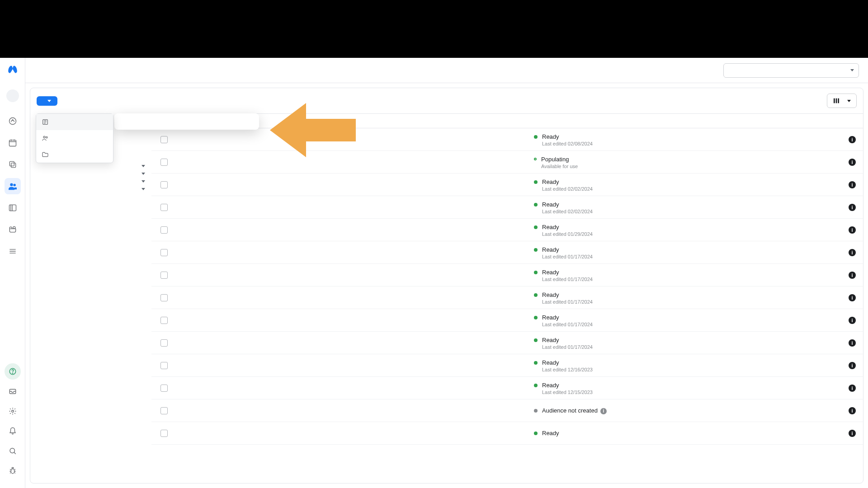  I want to click on nav-copy, so click(13, 164).